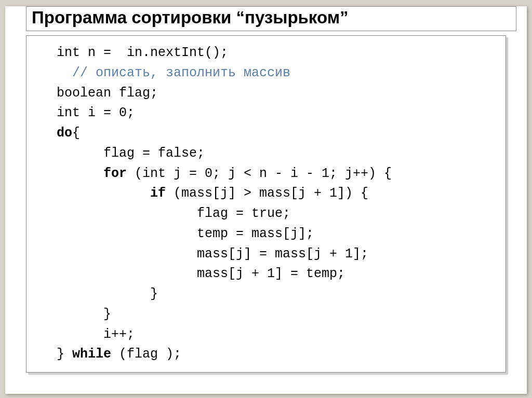 The image size is (532, 398). I want to click on code-line-11: mass[j] = mass[j + 1];, so click(212, 254).